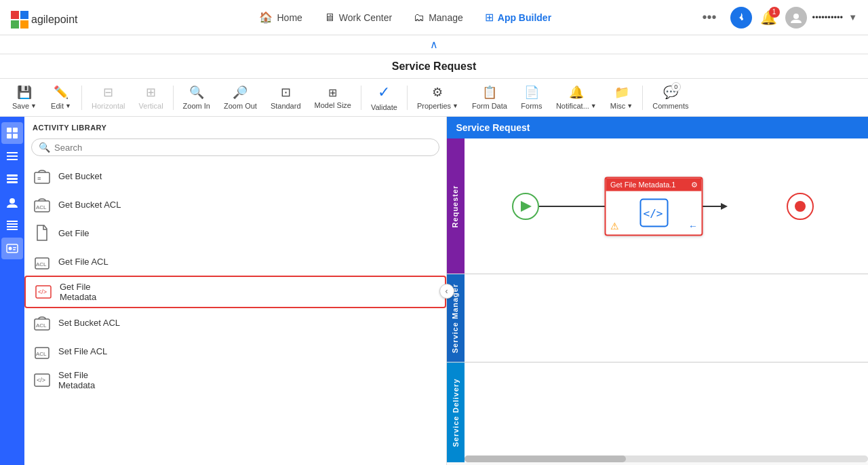 The image size is (868, 465). Describe the element at coordinates (197, 92) in the screenshot. I see `zoom-in-icon: 🔍` at that location.